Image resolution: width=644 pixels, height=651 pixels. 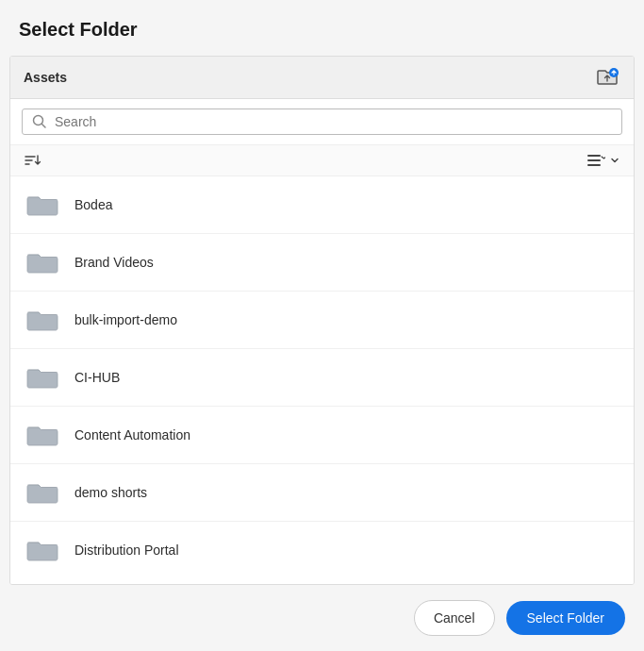 What do you see at coordinates (40, 122) in the screenshot?
I see `search-icon` at bounding box center [40, 122].